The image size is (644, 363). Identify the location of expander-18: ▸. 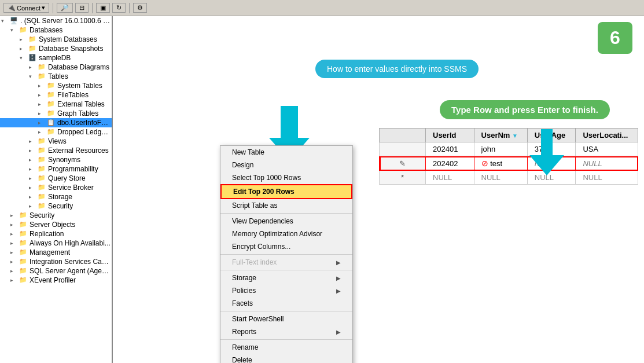
(33, 188).